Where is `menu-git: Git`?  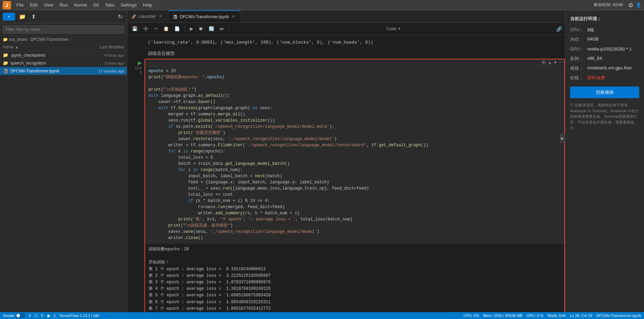 menu-git: Git is located at coordinates (96, 5).